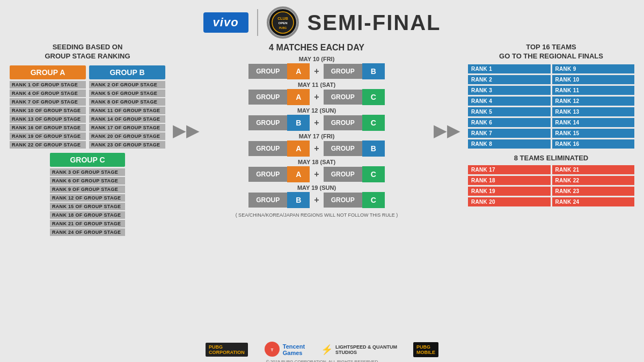 The width and height of the screenshot is (644, 362). What do you see at coordinates (317, 188) in the screenshot?
I see `match-date: MAY 19 (SUN)` at bounding box center [317, 188].